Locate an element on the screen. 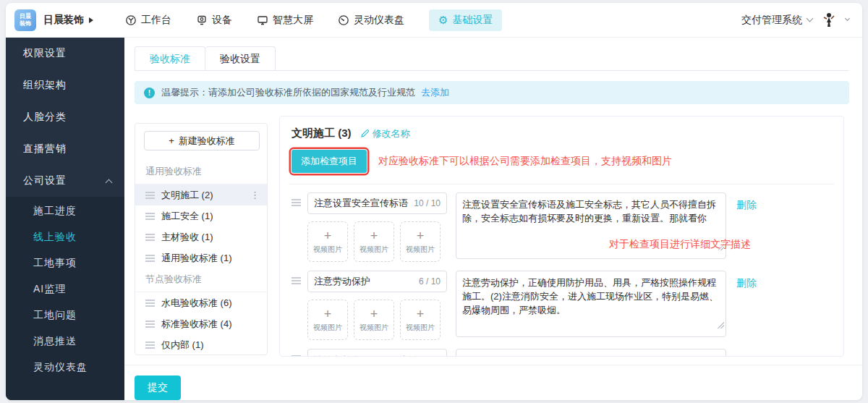 This screenshot has width=868, height=403. add-row: 添加检查项目 对应验收标准下可以根据公司需要添加检查项目，支持视频和图片 is located at coordinates (561, 161).